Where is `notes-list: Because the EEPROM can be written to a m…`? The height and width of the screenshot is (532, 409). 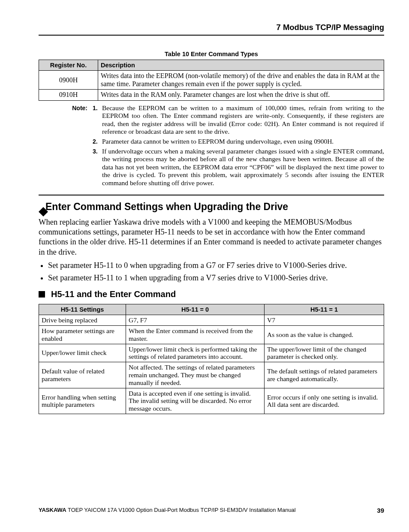 notes-list: Because the EEPROM can be written to a m… is located at coordinates (238, 147).